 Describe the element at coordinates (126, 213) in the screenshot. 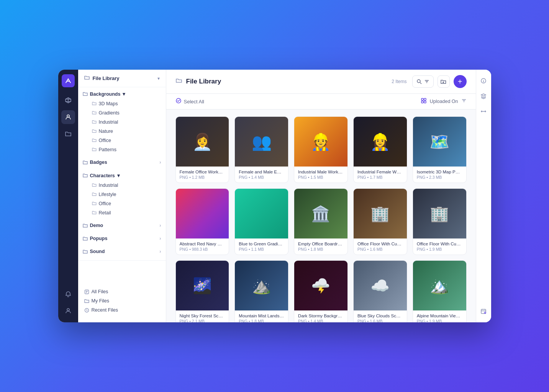

I see `sidebar-item-char-retail: Retail` at that location.